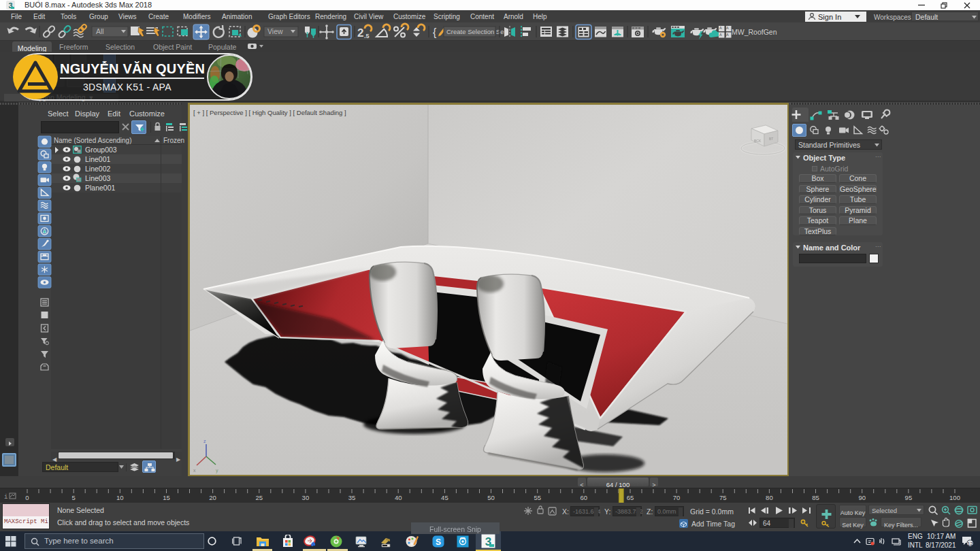 The image size is (980, 551). What do you see at coordinates (815, 498) in the screenshot?
I see `svg-text: 85` at bounding box center [815, 498].